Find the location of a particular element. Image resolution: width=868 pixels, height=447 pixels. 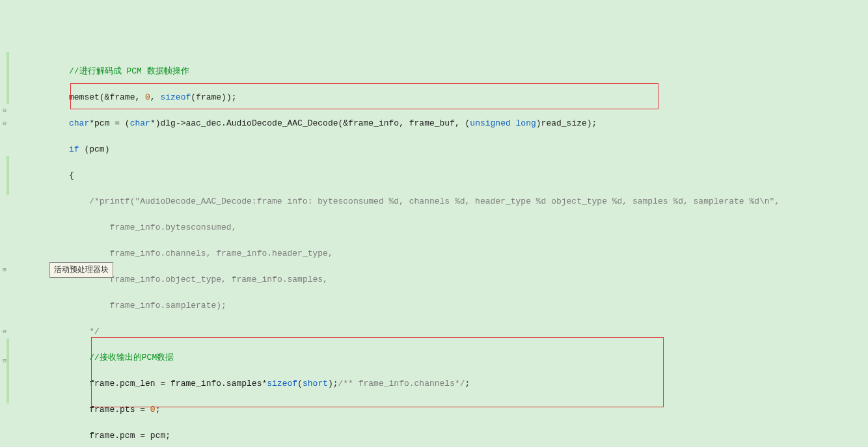

code-text: memset(&frame, is located at coordinates (107, 98).